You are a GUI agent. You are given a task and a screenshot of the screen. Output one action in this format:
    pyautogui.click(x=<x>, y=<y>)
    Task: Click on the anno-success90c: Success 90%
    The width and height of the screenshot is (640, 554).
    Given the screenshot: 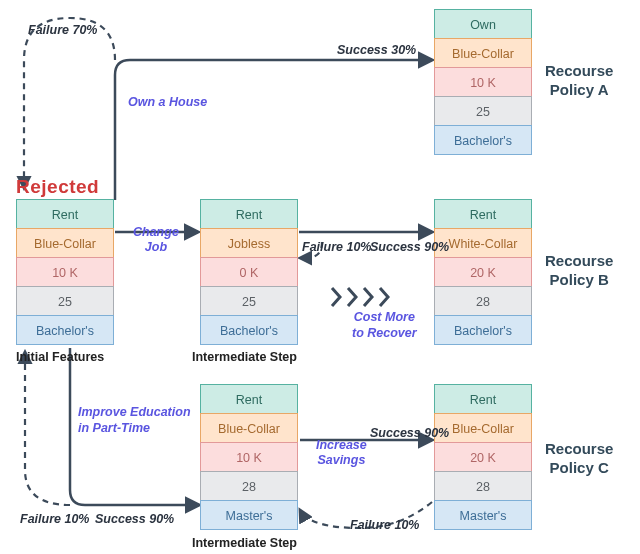 What is the action you would take?
    pyautogui.click(x=410, y=433)
    